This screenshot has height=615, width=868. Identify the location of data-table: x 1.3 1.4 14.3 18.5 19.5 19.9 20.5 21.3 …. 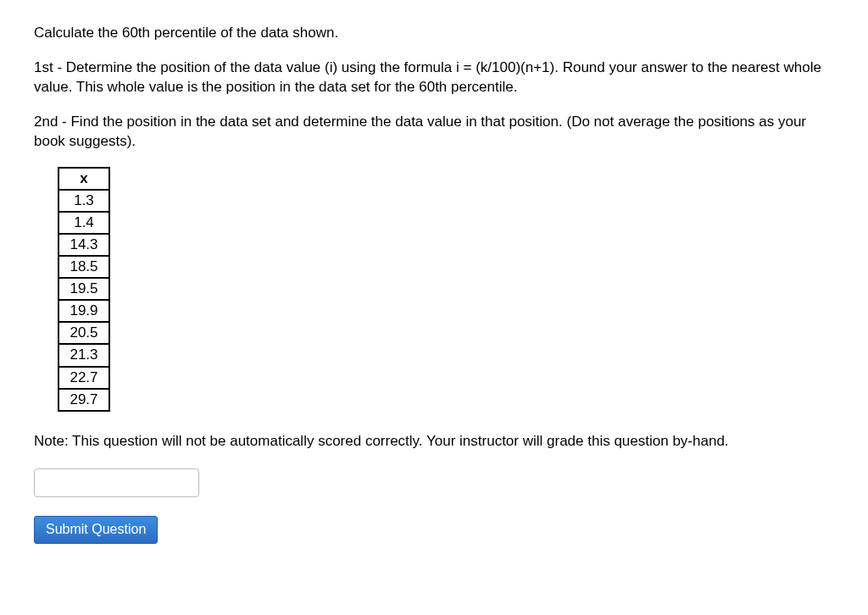
(84, 290).